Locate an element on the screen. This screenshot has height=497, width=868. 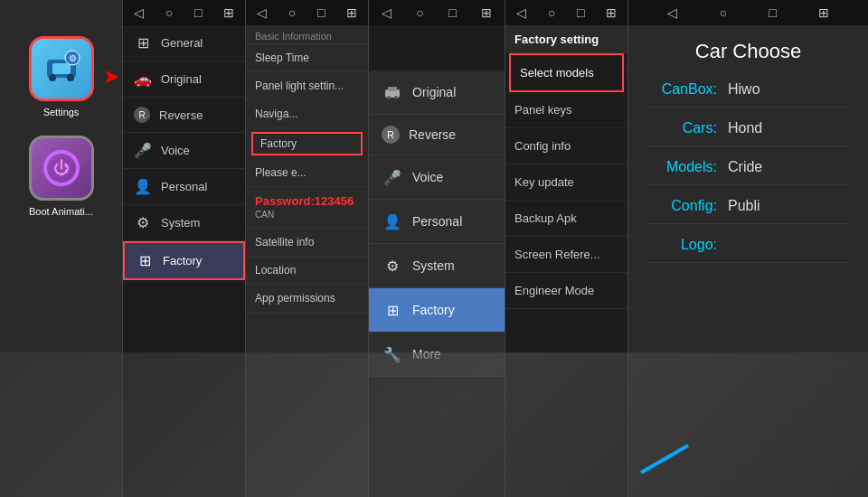
menu-system: ⚙ System is located at coordinates (184, 223).